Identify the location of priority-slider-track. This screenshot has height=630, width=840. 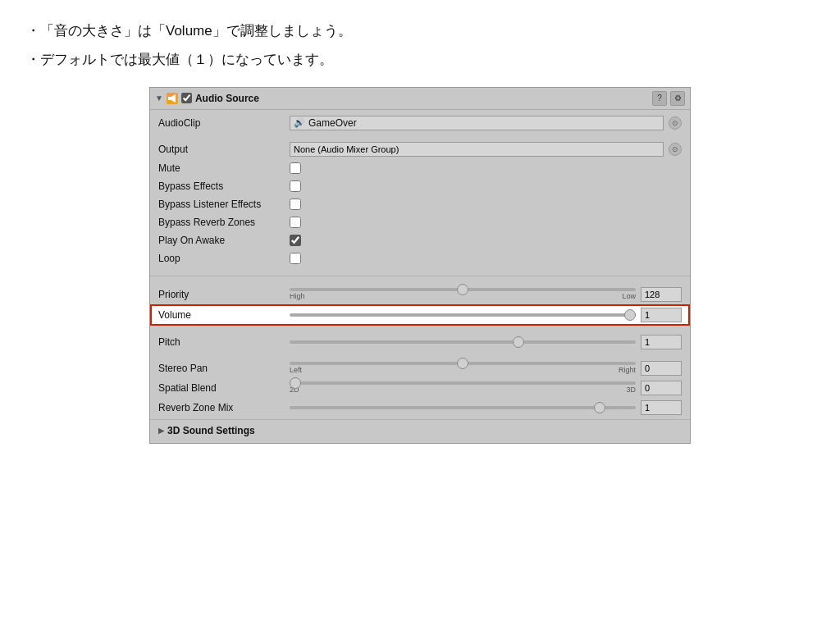
(463, 290).